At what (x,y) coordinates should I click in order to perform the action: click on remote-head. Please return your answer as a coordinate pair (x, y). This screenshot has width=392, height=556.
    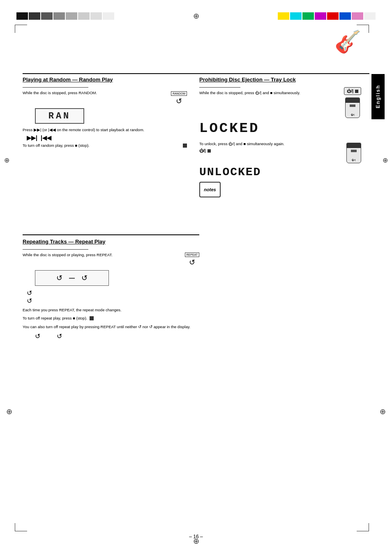
    Looking at the image, I should click on (353, 100).